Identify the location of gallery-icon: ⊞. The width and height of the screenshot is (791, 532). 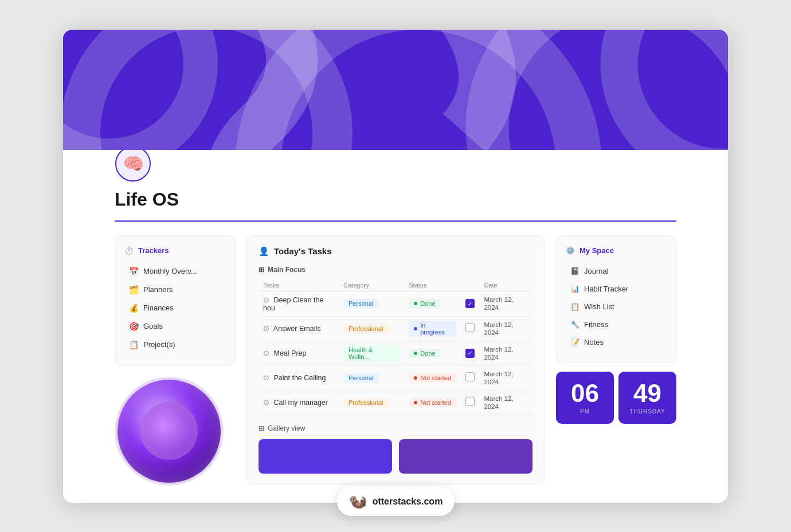
(261, 428).